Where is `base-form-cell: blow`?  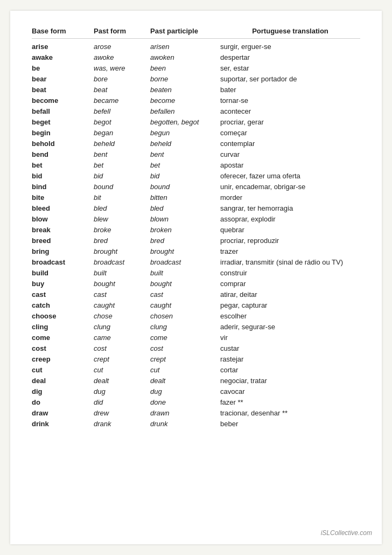 base-form-cell: blow is located at coordinates (62, 219).